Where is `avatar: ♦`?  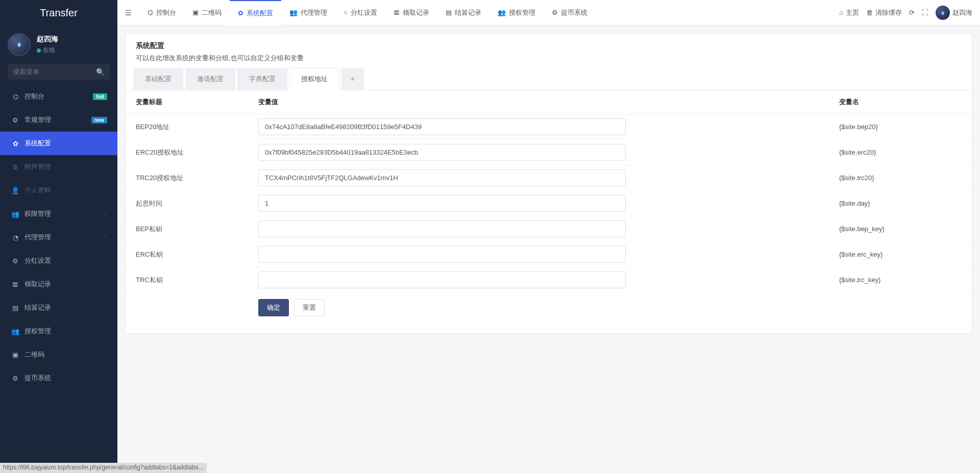
avatar: ♦ is located at coordinates (19, 45).